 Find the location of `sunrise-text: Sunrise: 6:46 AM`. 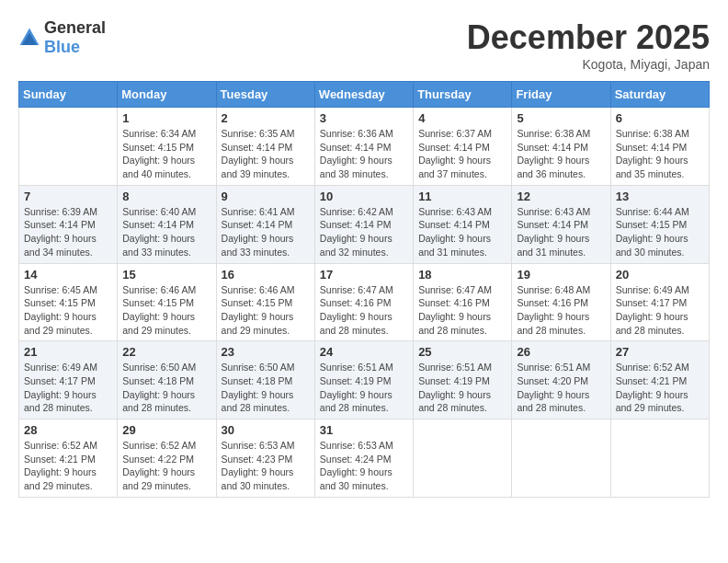

sunrise-text: Sunrise: 6:46 AM is located at coordinates (258, 290).